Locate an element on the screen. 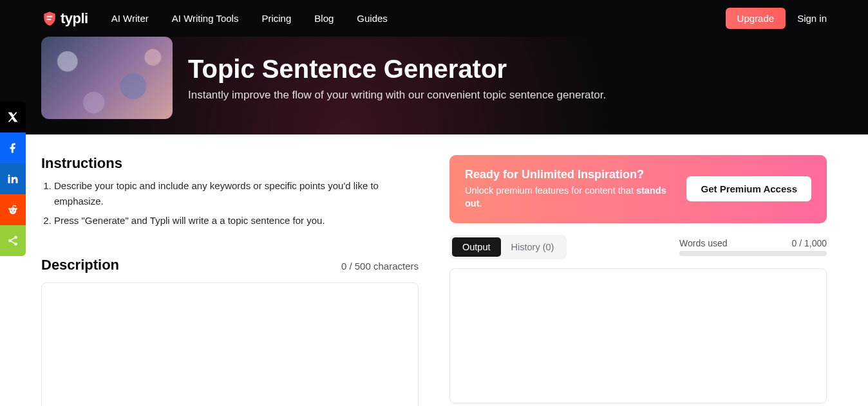 This screenshot has width=868, height=406. upgrade-button: Upgrade is located at coordinates (756, 18).